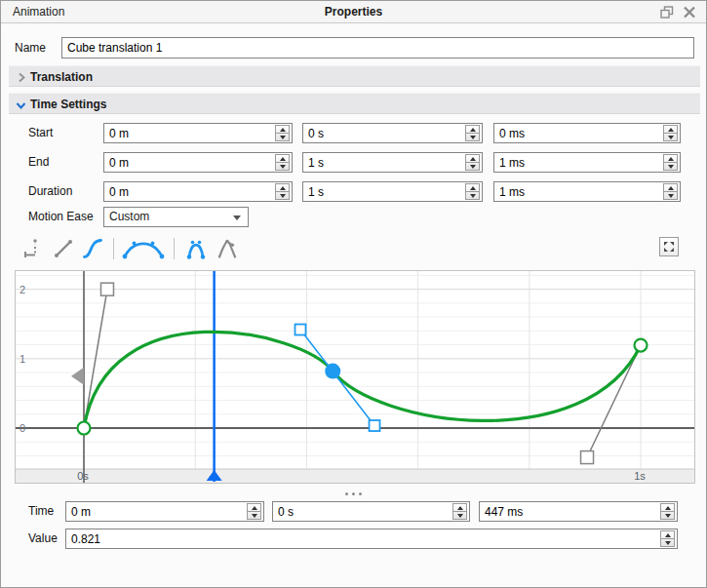 This screenshot has height=588, width=707. Describe the element at coordinates (22, 290) in the screenshot. I see `svg-text: 2` at that location.